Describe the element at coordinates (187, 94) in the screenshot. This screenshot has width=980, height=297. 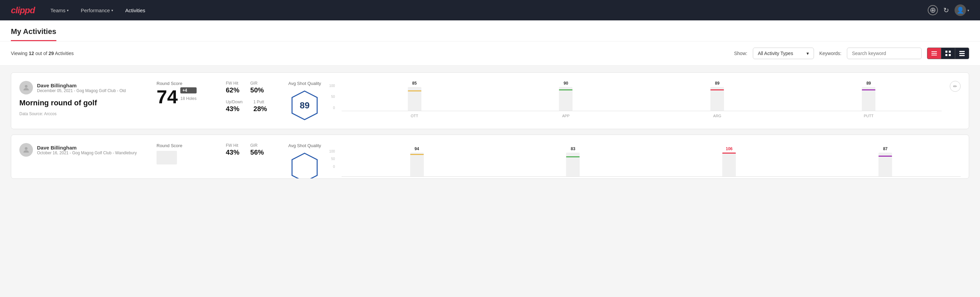
I see `score-section: Round Score 74 +4 18 Holes` at that location.